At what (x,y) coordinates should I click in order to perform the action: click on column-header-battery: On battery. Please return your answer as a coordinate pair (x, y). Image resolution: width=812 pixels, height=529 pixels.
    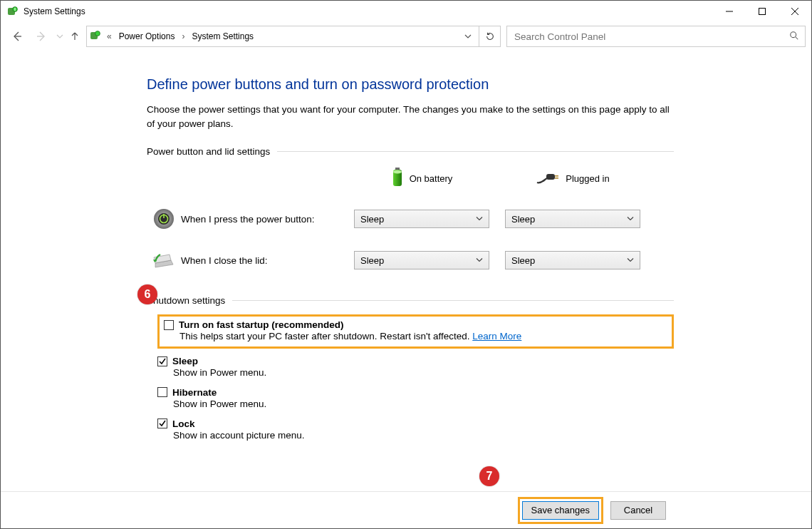
    Looking at the image, I should click on (422, 178).